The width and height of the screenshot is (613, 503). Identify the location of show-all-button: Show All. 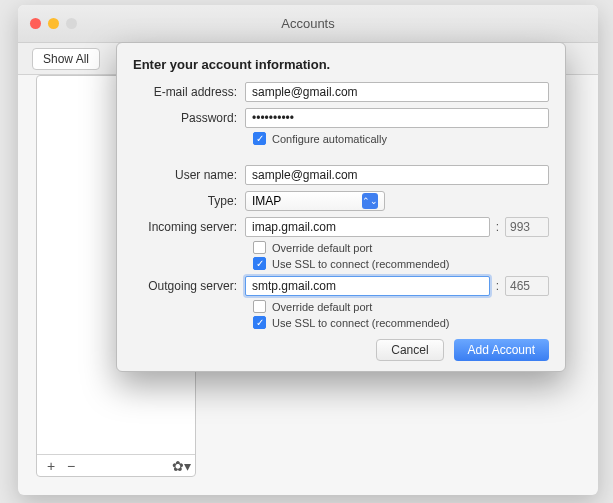
(66, 59).